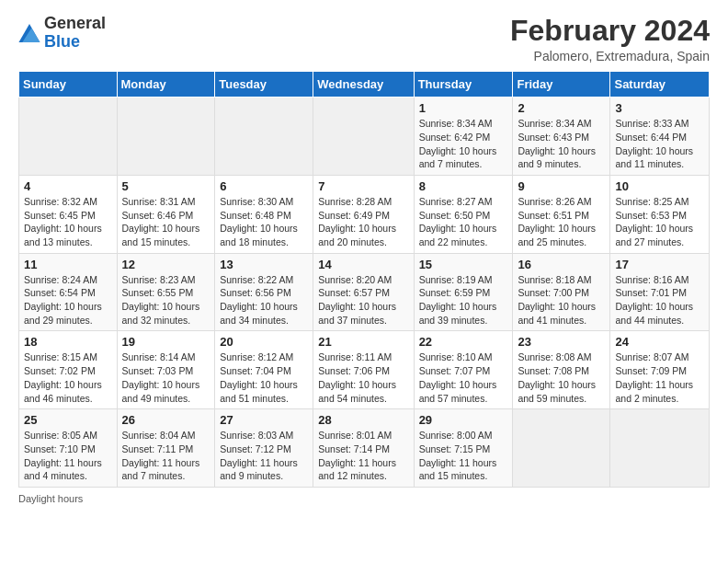 The width and height of the screenshot is (728, 563). What do you see at coordinates (68, 265) in the screenshot?
I see `date-number: 11` at bounding box center [68, 265].